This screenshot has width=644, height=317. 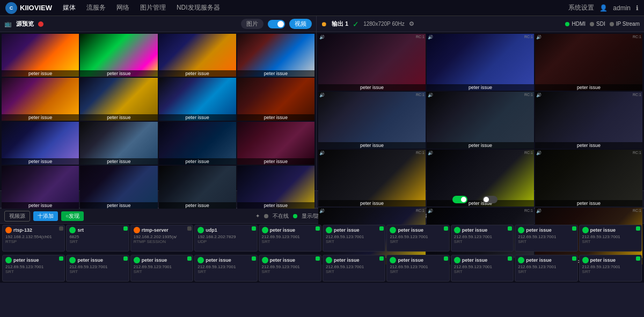 I want to click on device-name-17: peter issue, so click(x=411, y=260).